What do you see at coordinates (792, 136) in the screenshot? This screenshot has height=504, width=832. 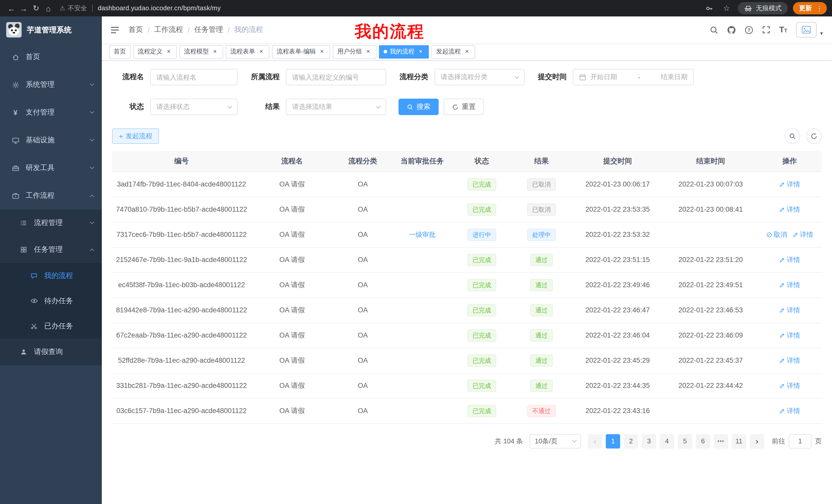 I see `toggle-search-icon` at bounding box center [792, 136].